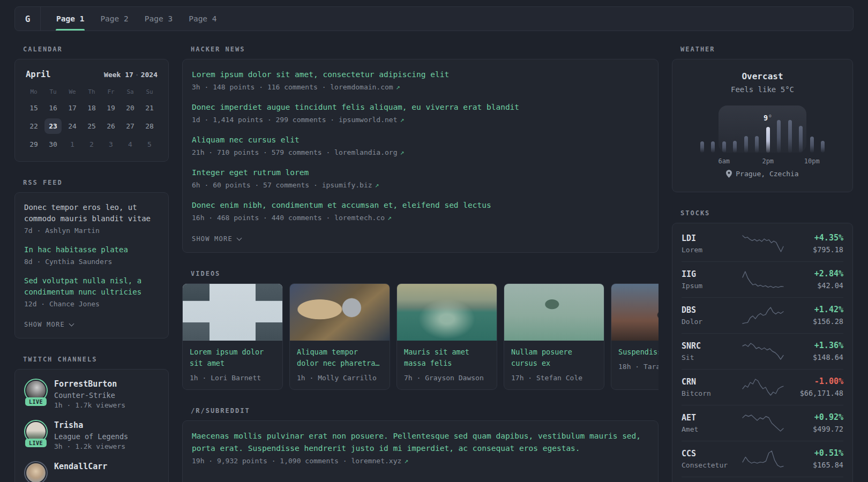 The height and width of the screenshot is (482, 868). I want to click on calendar-widget: CALENDAR April Week 17·2024 MoTuWeThFrSa…, so click(92, 104).